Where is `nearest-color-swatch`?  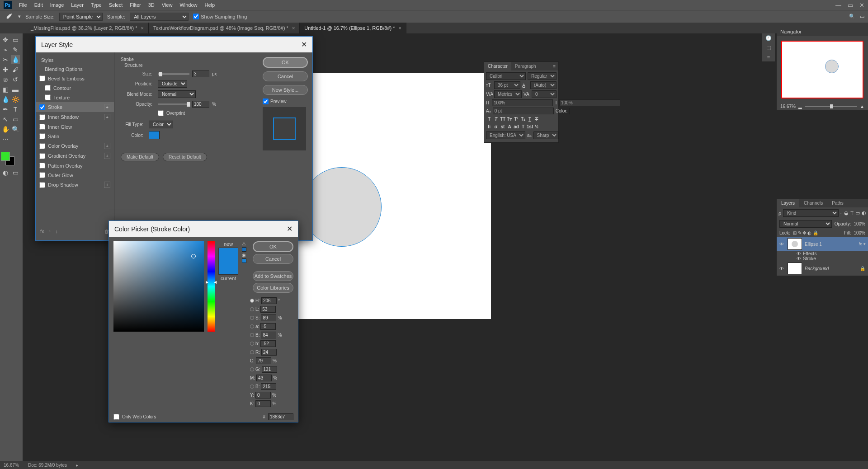
nearest-color-swatch is located at coordinates (244, 249).